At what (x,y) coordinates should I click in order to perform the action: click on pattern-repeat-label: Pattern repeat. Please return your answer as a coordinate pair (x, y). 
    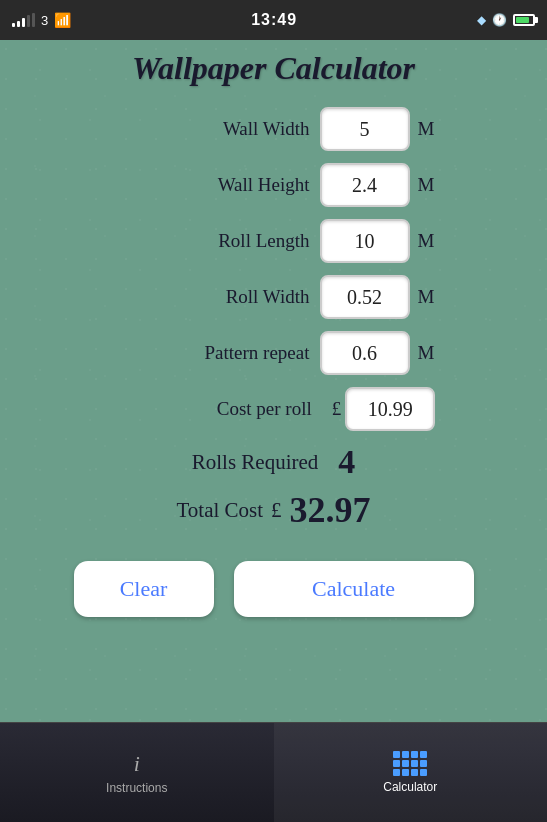
    Looking at the image, I should click on (210, 353).